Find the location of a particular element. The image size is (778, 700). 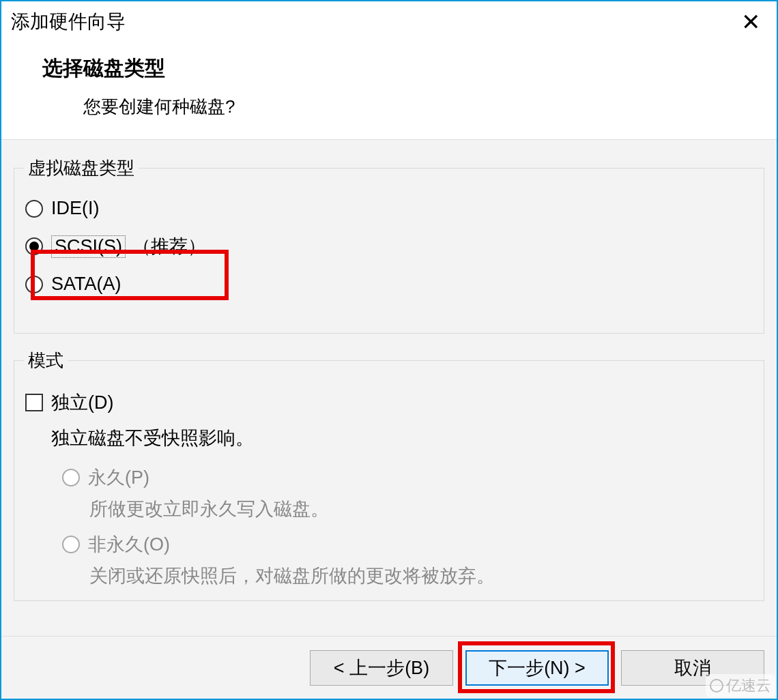

radio-ide-row: IDE(I) is located at coordinates (389, 209).